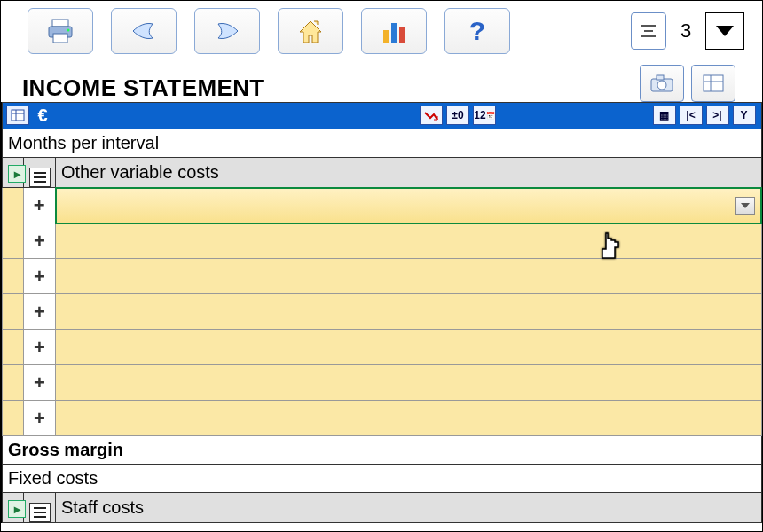  Describe the element at coordinates (431, 115) in the screenshot. I see `trend-icon` at that location.